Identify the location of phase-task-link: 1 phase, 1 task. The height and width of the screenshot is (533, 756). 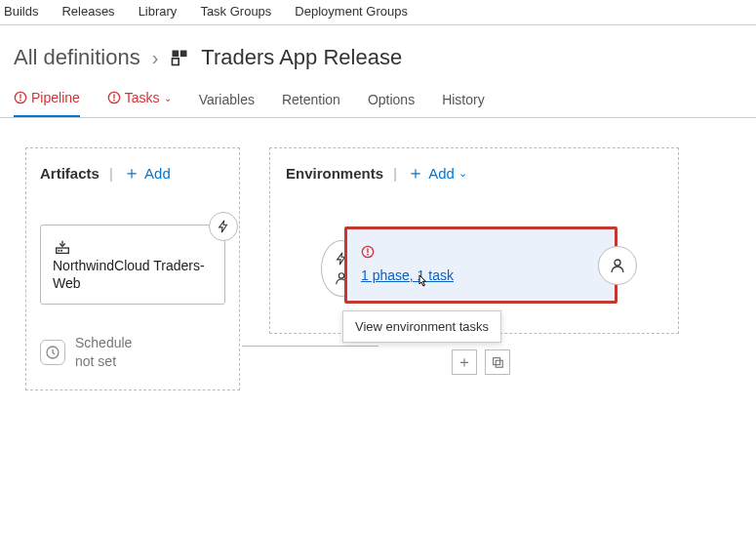
(408, 275).